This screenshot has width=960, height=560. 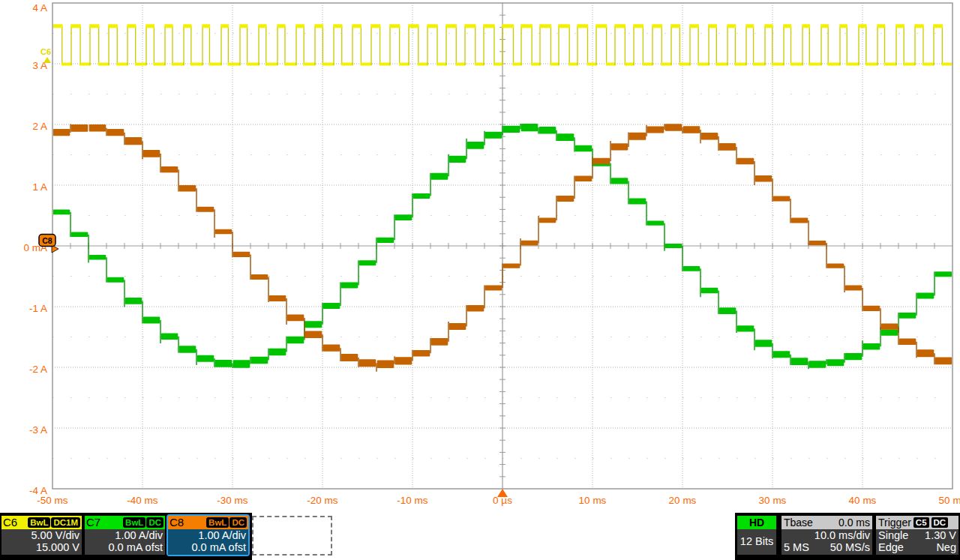 What do you see at coordinates (917, 535) in the screenshot?
I see `trigger-descriptor: Trigger C5 DC Single 1.30 V Edge Neg` at bounding box center [917, 535].